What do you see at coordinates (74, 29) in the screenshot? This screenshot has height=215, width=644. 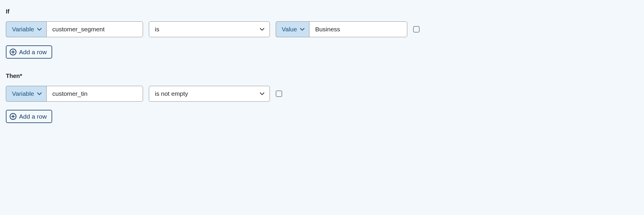 I see `if-variable-combo: Variable` at bounding box center [74, 29].